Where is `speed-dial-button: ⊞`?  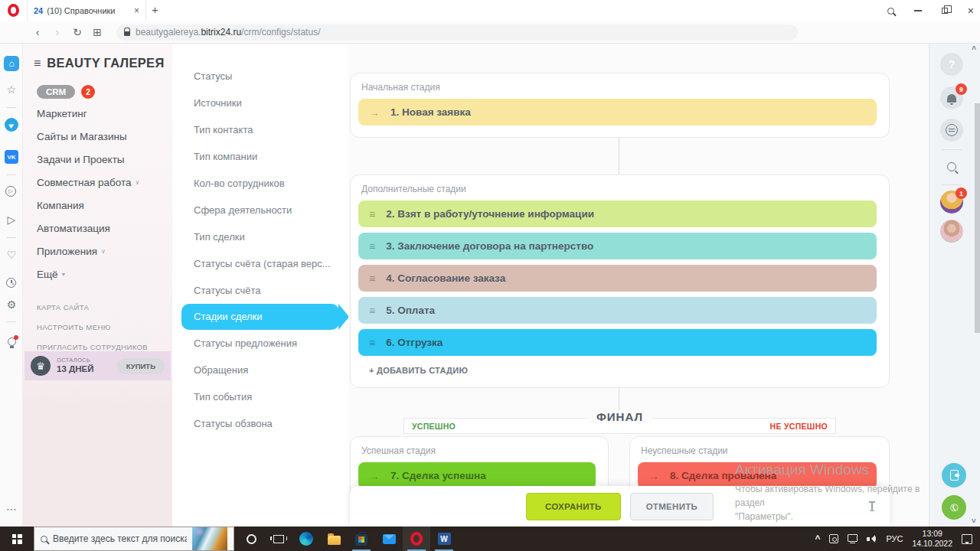 speed-dial-button: ⊞ is located at coordinates (97, 32).